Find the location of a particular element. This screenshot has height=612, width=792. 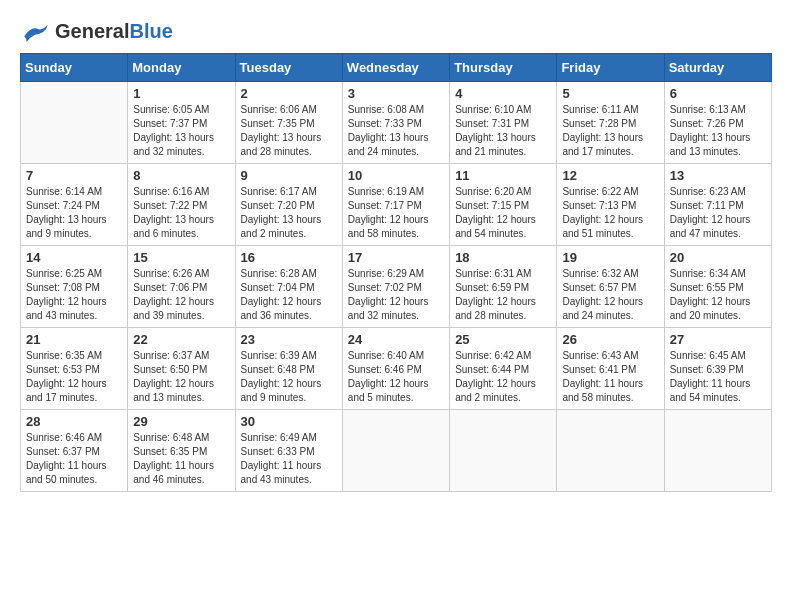

week-row-2: 7Sunrise: 6:14 AM Sunset: 7:24 PM Daylig… is located at coordinates (396, 205).